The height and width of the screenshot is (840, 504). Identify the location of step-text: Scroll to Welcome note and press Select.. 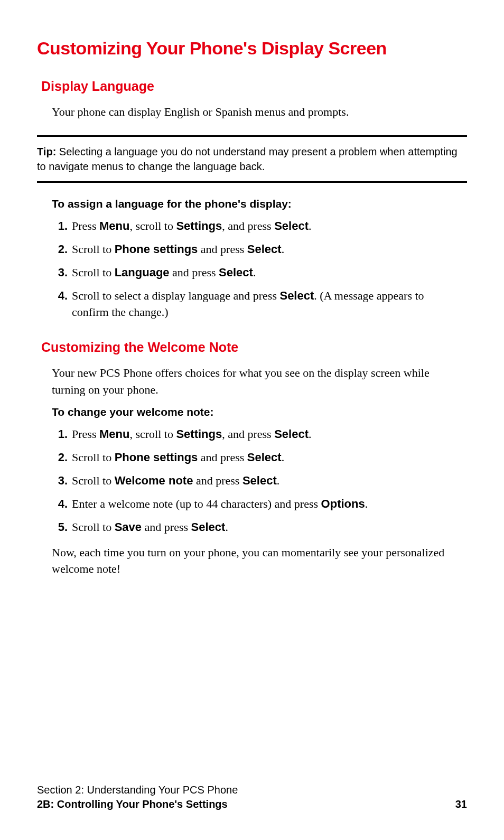
(264, 481).